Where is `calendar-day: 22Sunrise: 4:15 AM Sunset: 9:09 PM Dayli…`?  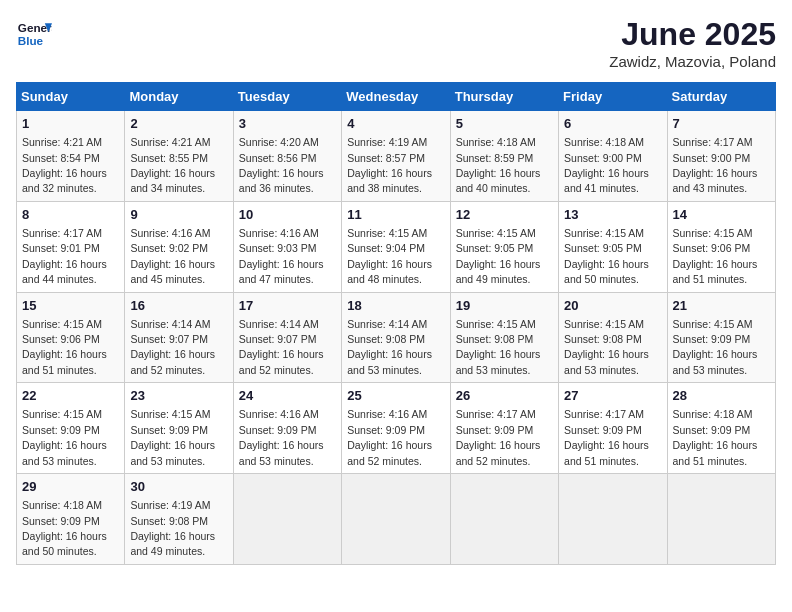 calendar-day: 22Sunrise: 4:15 AM Sunset: 9:09 PM Dayli… is located at coordinates (71, 428).